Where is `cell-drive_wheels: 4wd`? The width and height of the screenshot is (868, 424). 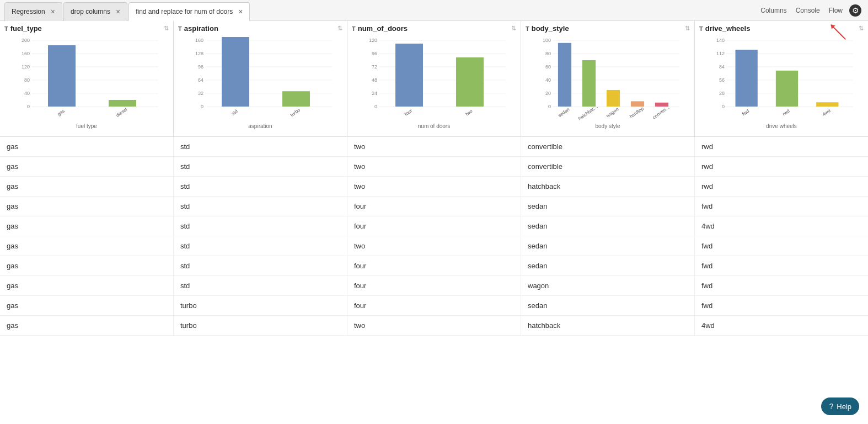
cell-drive_wheels: 4wd is located at coordinates (781, 226).